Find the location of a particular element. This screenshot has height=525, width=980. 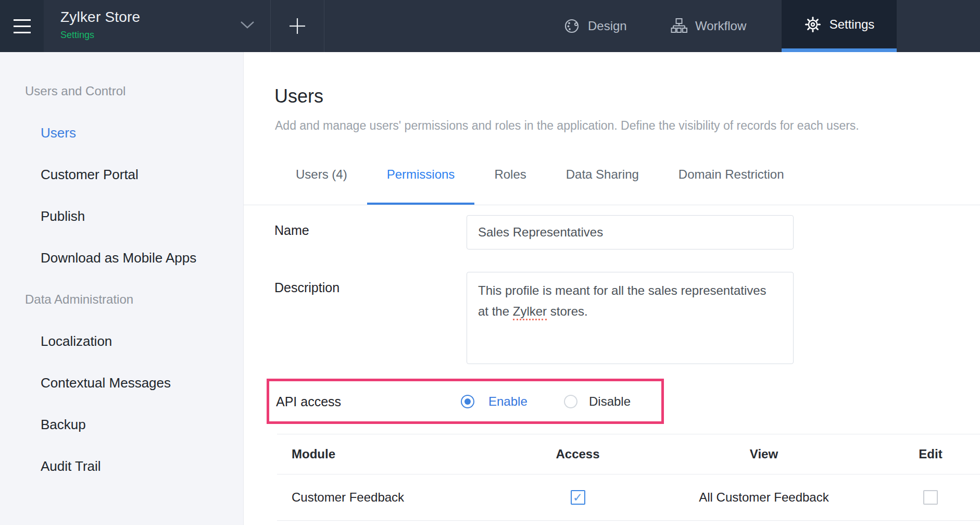

name-label: Name is located at coordinates (292, 230).